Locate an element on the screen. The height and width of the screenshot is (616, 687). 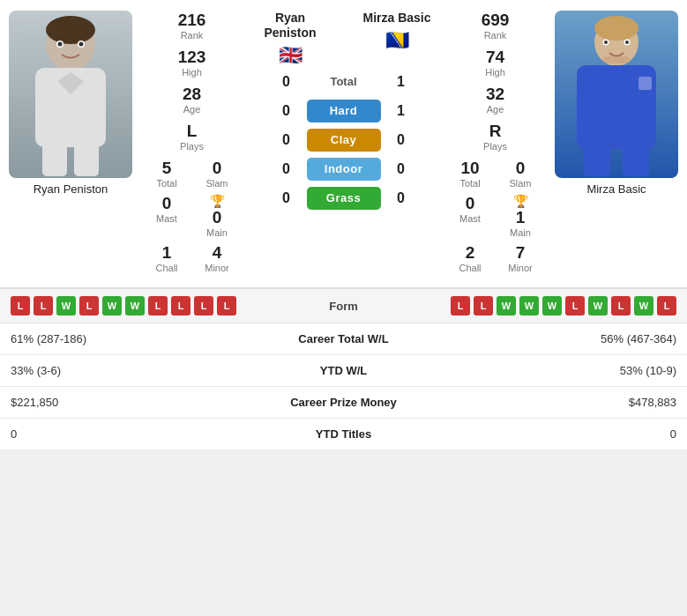
right-trophy-icon: 🏆 is located at coordinates (520, 201).